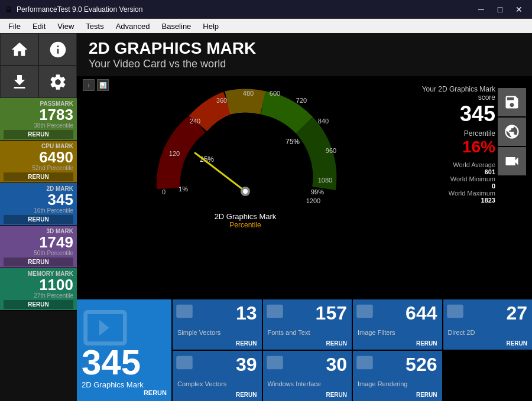 This screenshot has height=401, width=532. Describe the element at coordinates (473, 188) in the screenshot. I see `stats-panel: Your 2D Graphics Mark score 345 Percenti…` at that location.